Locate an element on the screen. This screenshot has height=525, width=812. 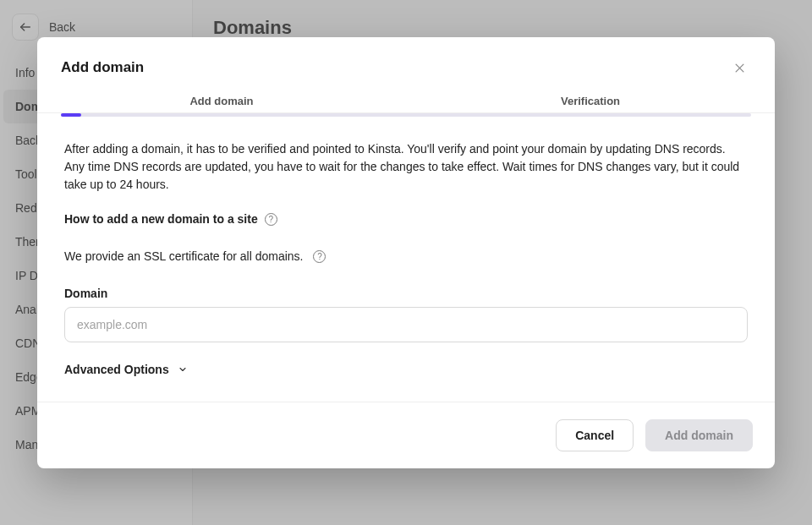
modal-footer: Cancel Add domain is located at coordinates (406, 435).